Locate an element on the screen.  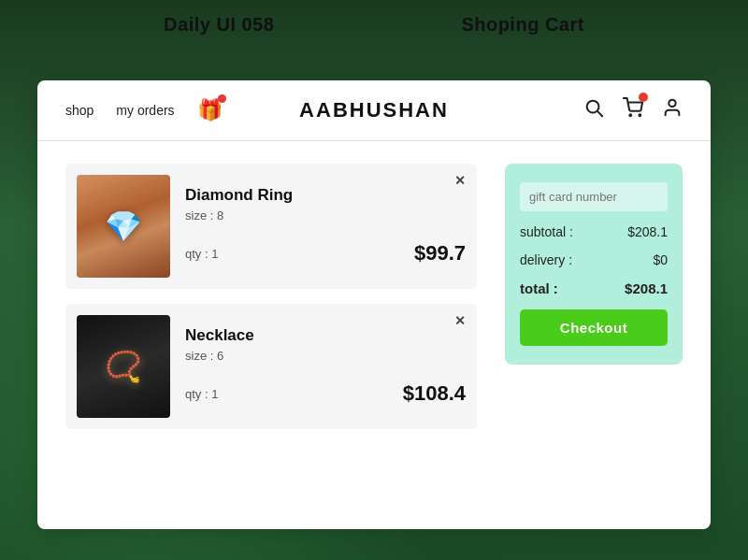
title-bar: Daily UI 058 Shoping Cart is located at coordinates (374, 24).